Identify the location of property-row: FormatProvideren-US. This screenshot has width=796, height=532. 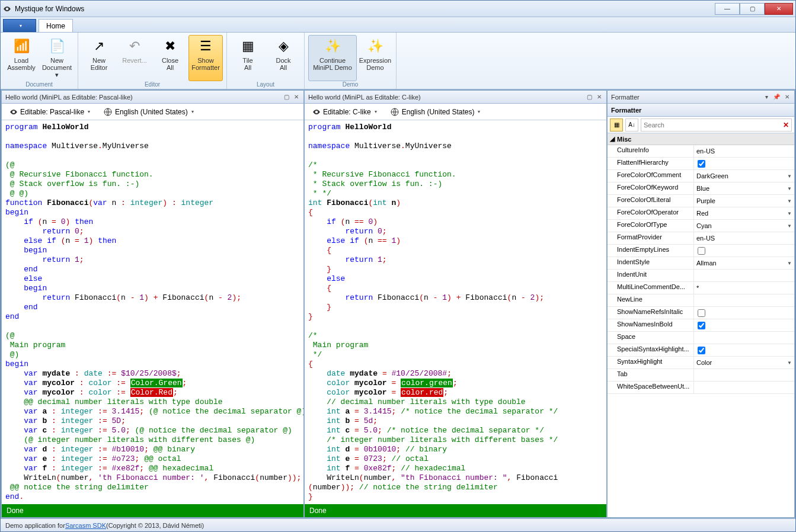
(701, 238).